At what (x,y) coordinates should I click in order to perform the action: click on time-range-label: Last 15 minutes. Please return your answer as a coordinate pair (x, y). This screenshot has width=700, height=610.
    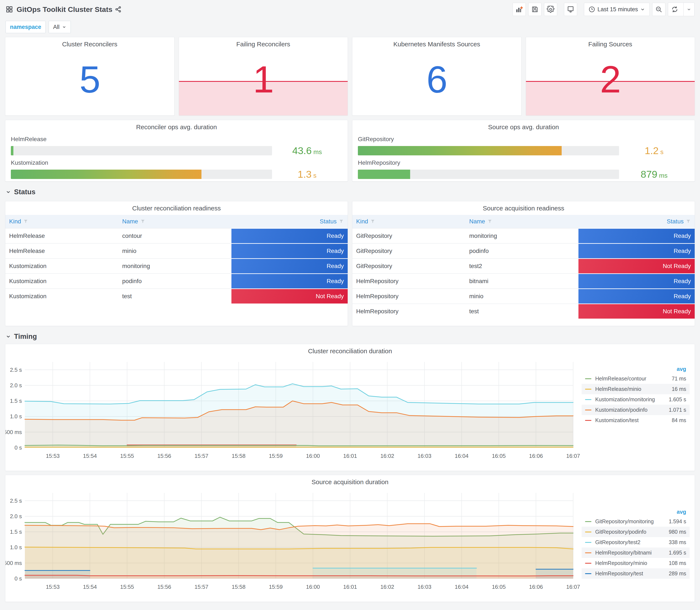
    Looking at the image, I should click on (618, 10).